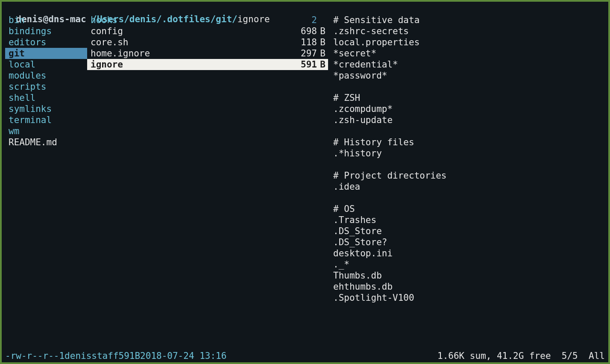 This screenshot has height=364, width=610. I want to click on preview-line: # ZSH, so click(469, 98).